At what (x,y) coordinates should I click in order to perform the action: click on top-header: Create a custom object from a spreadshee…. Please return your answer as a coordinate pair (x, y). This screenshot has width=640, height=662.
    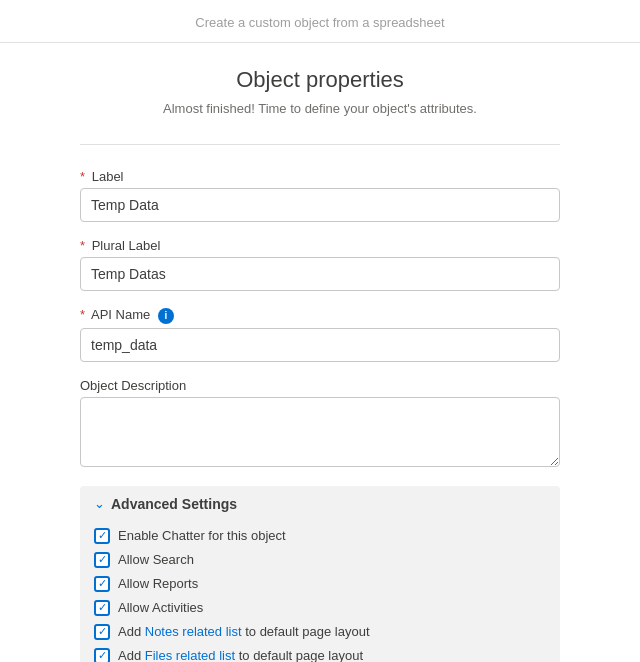
    Looking at the image, I should click on (320, 22).